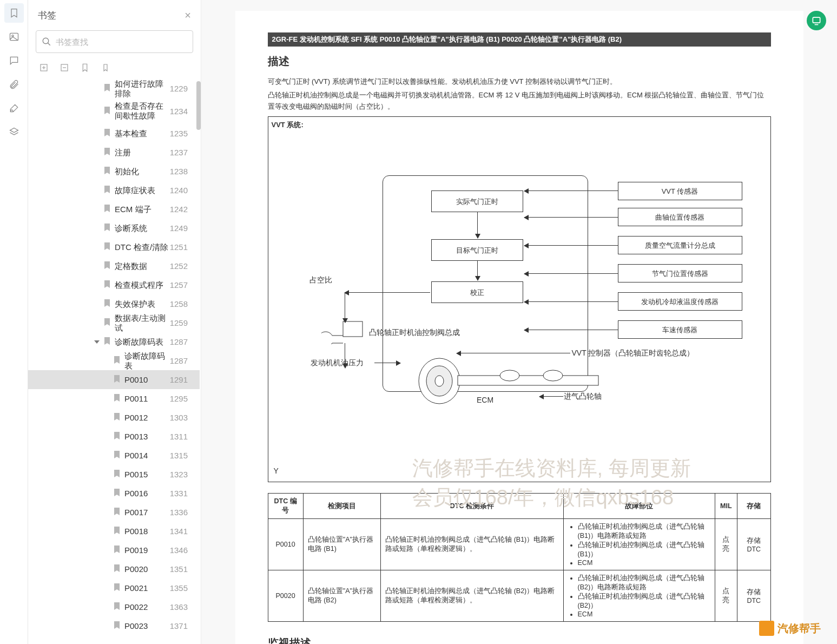 This screenshot has height=644, width=837. I want to click on expand-all-icon, so click(44, 68).